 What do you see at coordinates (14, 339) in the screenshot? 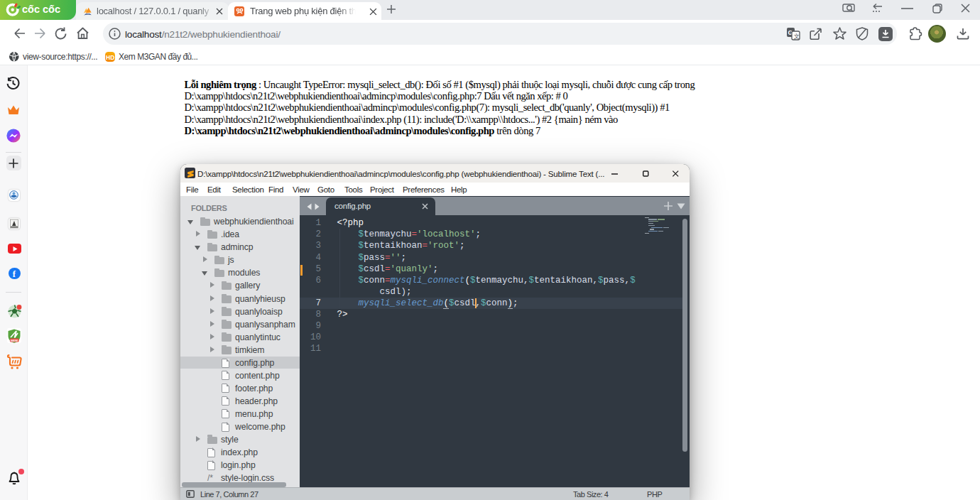
I see `svg-text: NEW` at bounding box center [14, 339].